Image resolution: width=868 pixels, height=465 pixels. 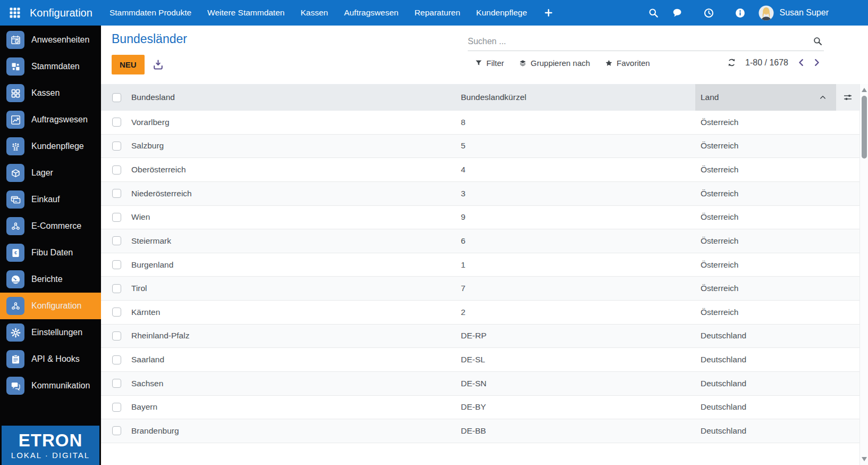 What do you see at coordinates (646, 41) in the screenshot?
I see `search-input` at bounding box center [646, 41].